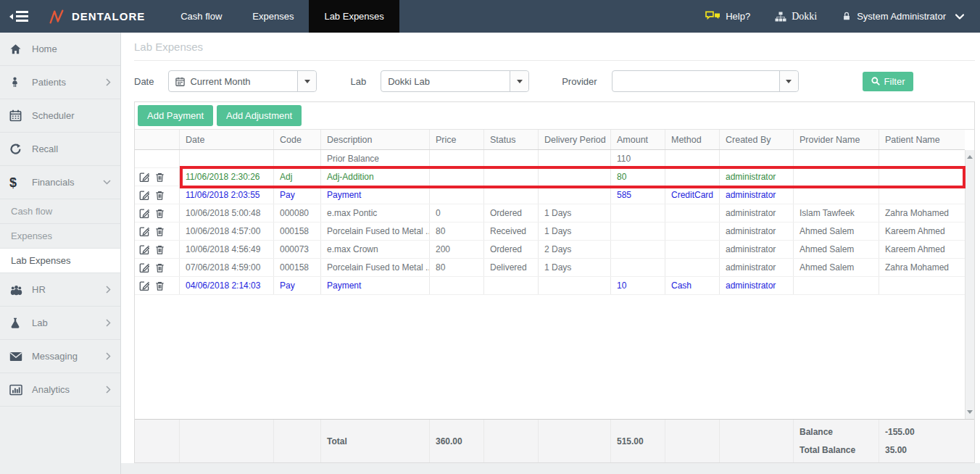  Describe the element at coordinates (297, 139) in the screenshot. I see `column-header-code: Code` at that location.